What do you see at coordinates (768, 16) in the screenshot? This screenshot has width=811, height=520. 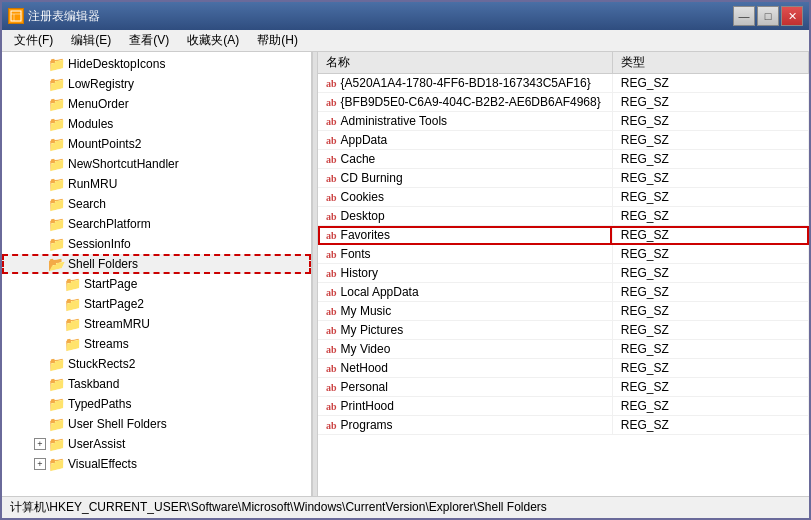 I see `window-controls: — □ ✕` at bounding box center [768, 16].